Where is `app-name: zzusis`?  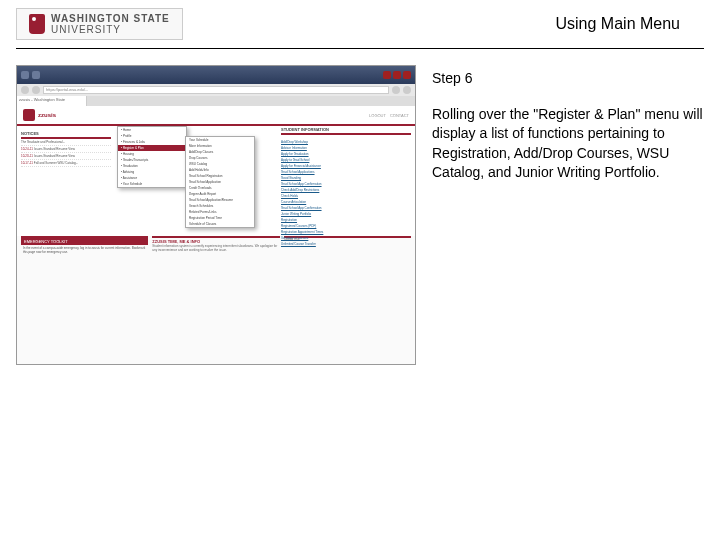
app-name: zzusis is located at coordinates (47, 115).